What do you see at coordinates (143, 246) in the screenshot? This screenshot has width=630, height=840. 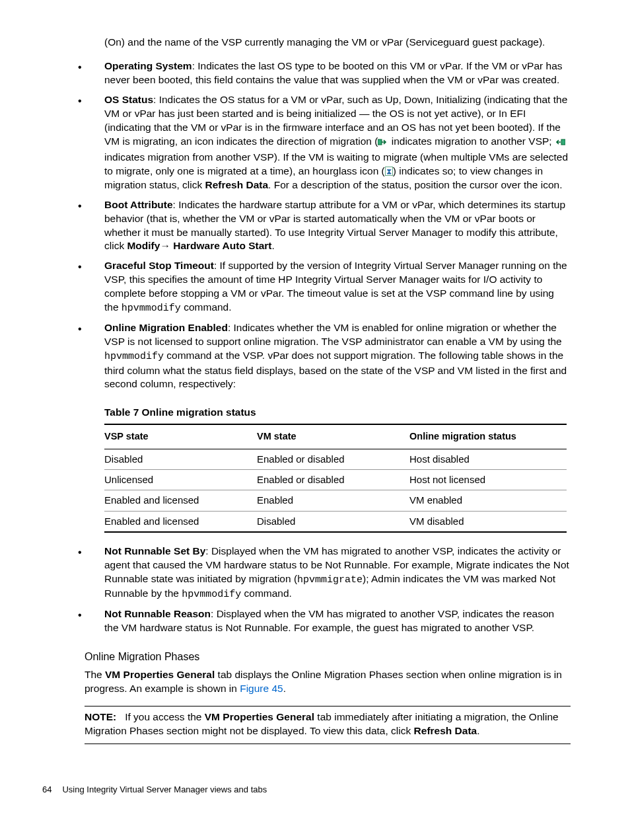 I see `modify-label: Modify` at bounding box center [143, 246].